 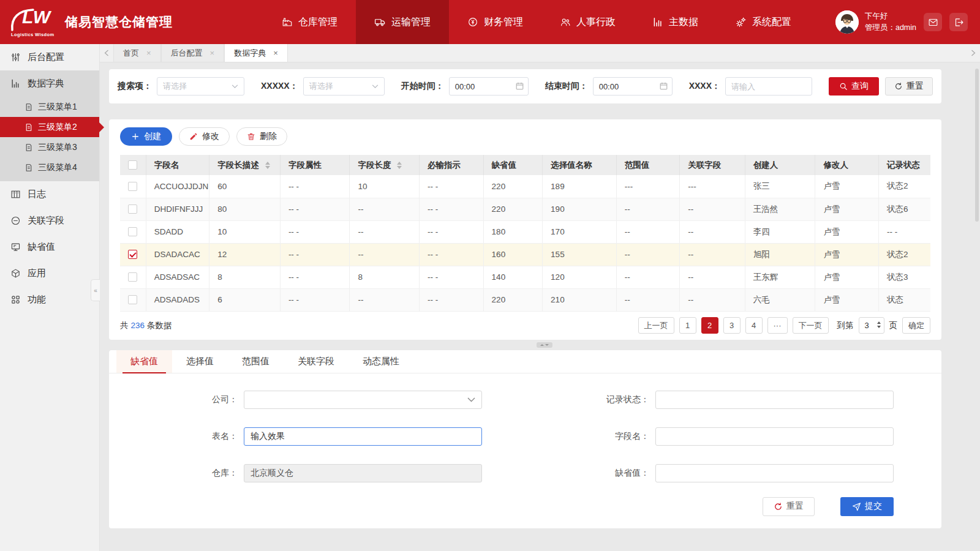 What do you see at coordinates (526, 186) in the screenshot?
I see `table-row: ACCUOJJDJN60-- -10-- -220189------张三卢雪状态…` at bounding box center [526, 186].